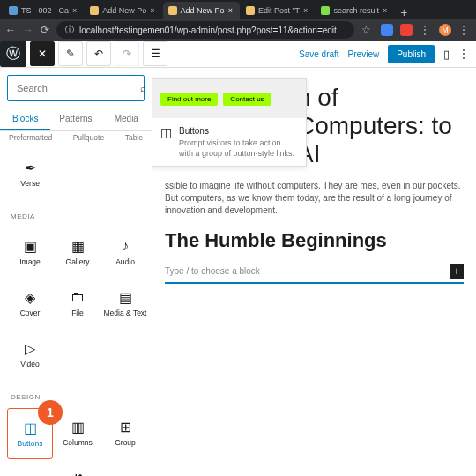 The width and height of the screenshot is (476, 476). I want to click on block-file: 🗀File, so click(78, 303).